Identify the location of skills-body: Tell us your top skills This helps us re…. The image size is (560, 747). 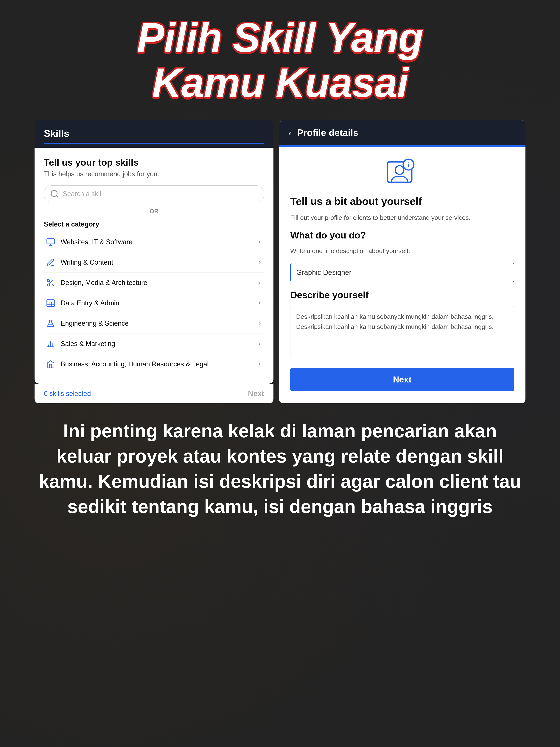
(154, 265).